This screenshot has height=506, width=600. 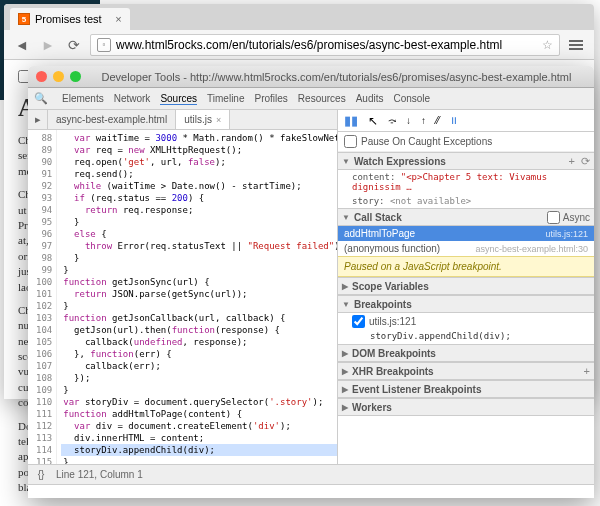 I want to click on stack-frame-location: utils.js:121, so click(x=566, y=234).